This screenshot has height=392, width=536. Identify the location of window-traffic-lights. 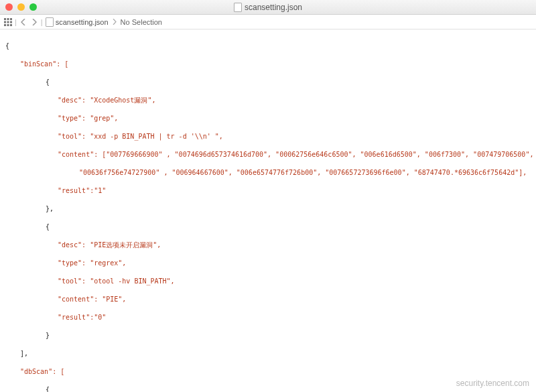
(21, 7).